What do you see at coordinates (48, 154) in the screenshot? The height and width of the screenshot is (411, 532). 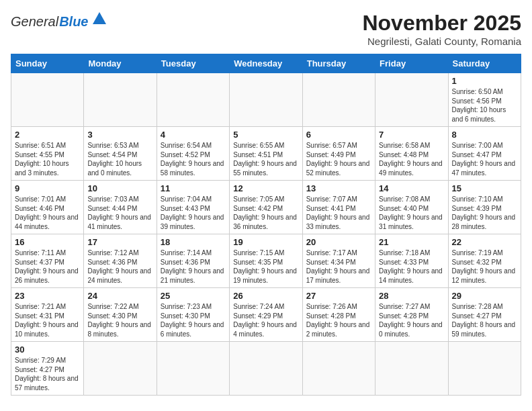 I see `calendar-cell: 2Sunrise: 6:51 AM Sunset: 4:55 PM Daylig…` at bounding box center [48, 154].